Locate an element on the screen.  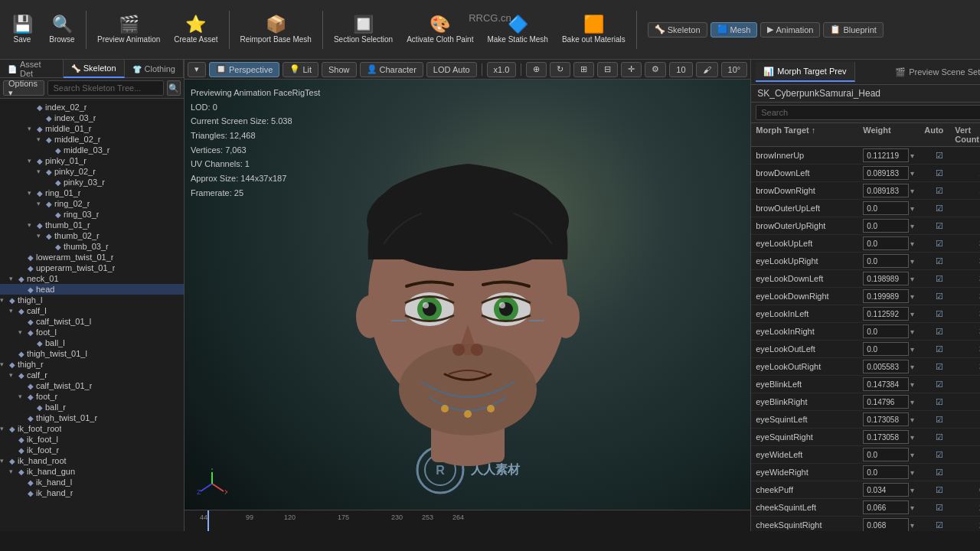
tree-item-thigh_l: ▾◆thigh_l is located at coordinates (92, 300).